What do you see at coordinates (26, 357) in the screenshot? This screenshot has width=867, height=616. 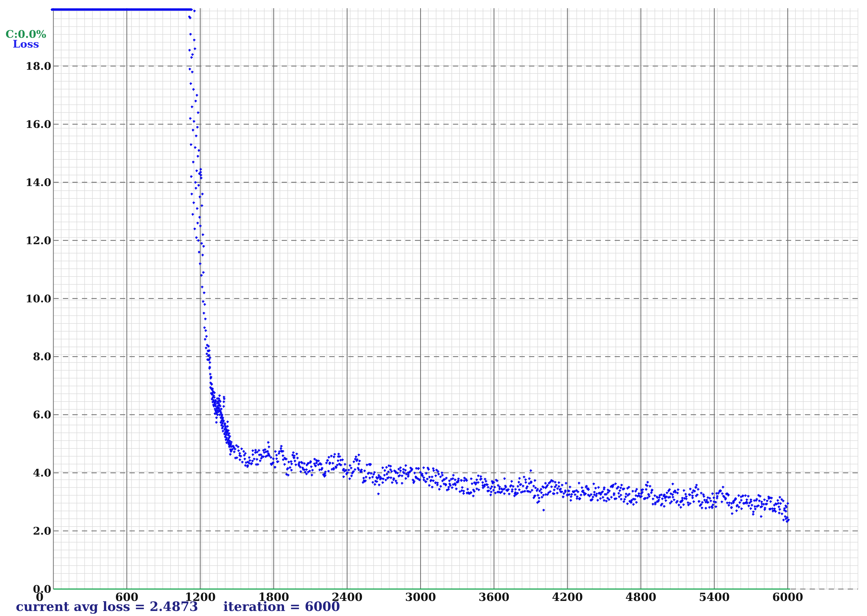 I see `y-tick-label: 8.0` at bounding box center [26, 357].